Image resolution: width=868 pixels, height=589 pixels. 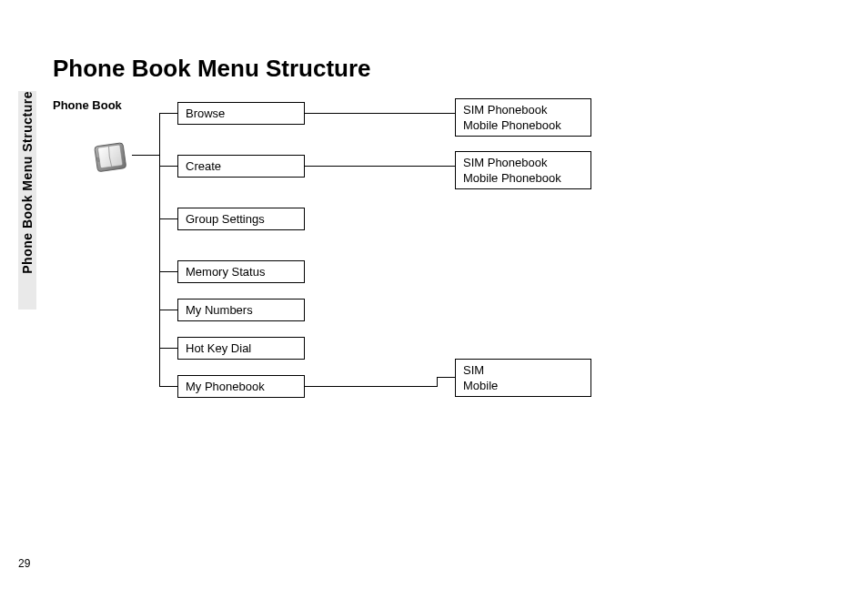 What do you see at coordinates (241, 271) in the screenshot?
I see `menu-item-memory-status: Memory Status` at bounding box center [241, 271].